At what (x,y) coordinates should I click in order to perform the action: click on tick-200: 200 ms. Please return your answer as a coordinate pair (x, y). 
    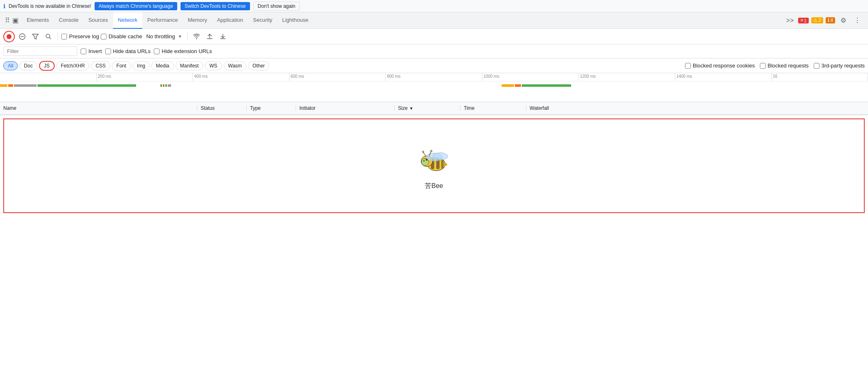
    Looking at the image, I should click on (145, 77).